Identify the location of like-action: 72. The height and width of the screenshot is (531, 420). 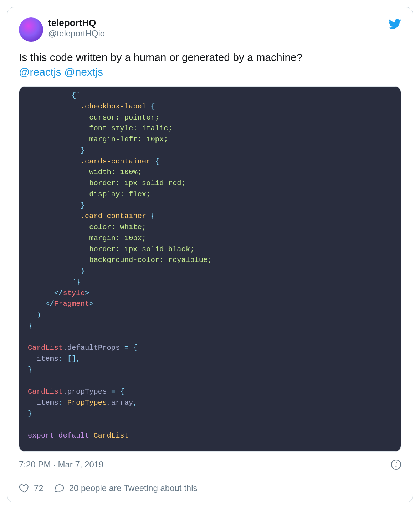
(31, 488).